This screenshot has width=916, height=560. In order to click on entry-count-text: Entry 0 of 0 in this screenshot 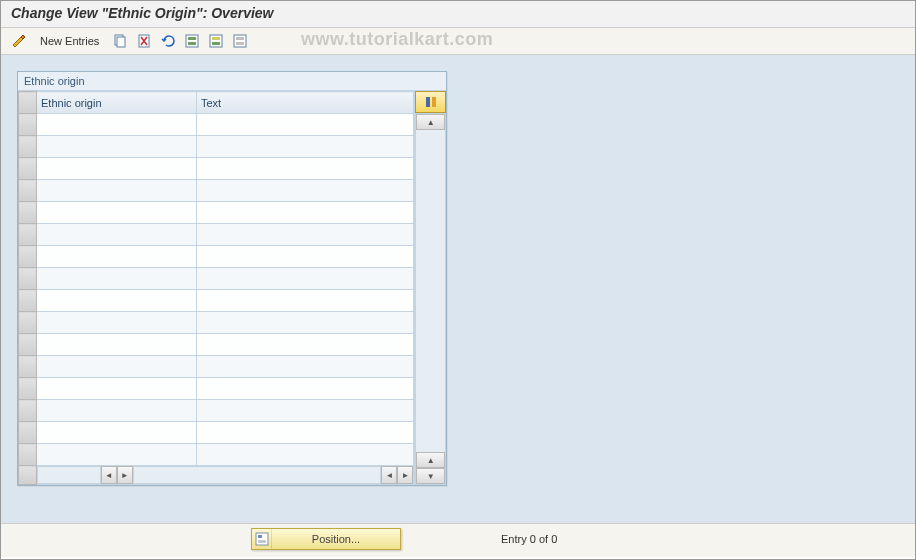, I will do `click(529, 539)`.